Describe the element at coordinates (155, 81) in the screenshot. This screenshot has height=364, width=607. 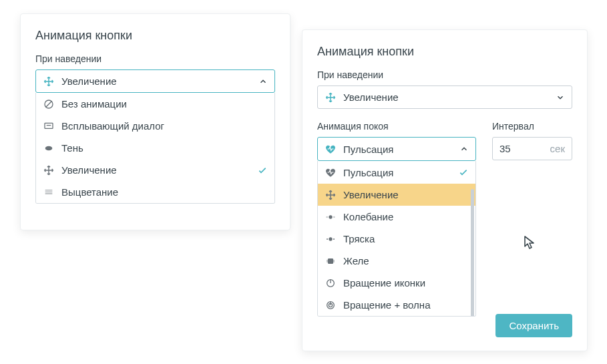
I see `hover-select-open: Увеличение` at that location.